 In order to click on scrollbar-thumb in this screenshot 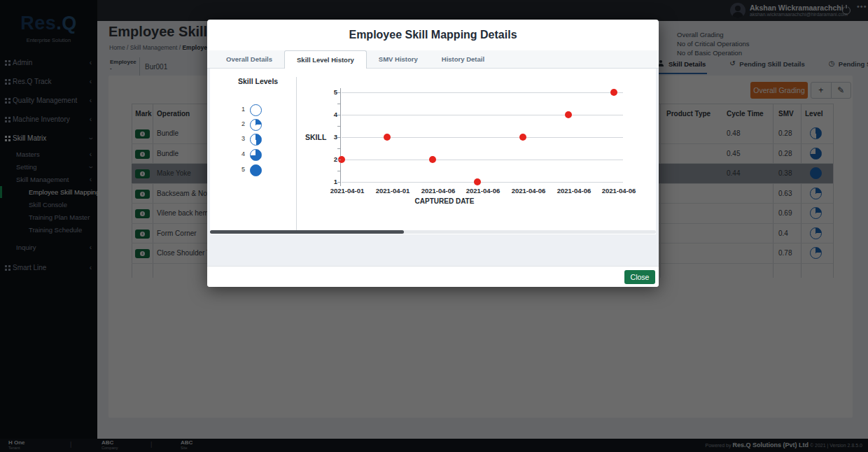, I will do `click(307, 232)`.